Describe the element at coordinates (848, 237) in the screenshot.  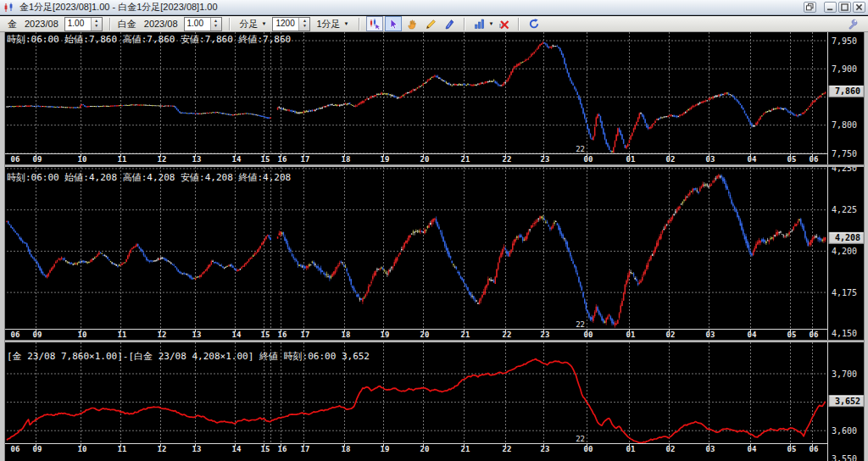
I see `svg-text: 4,208` at that location.